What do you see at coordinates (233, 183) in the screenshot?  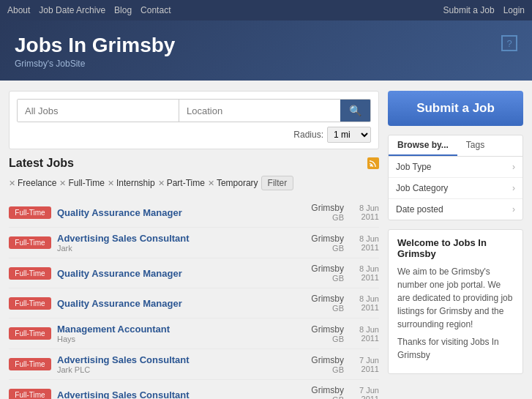 I see `filter-temporary: ✕ Temporary` at bounding box center [233, 183].